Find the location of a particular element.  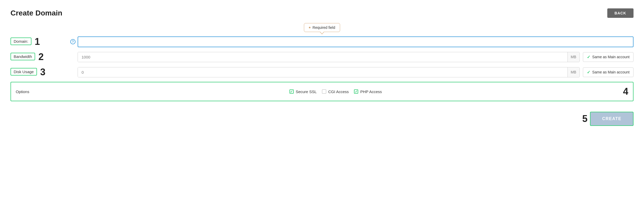

bandwidth-label-cell: Bandwidth 2 is located at coordinates (39, 57).